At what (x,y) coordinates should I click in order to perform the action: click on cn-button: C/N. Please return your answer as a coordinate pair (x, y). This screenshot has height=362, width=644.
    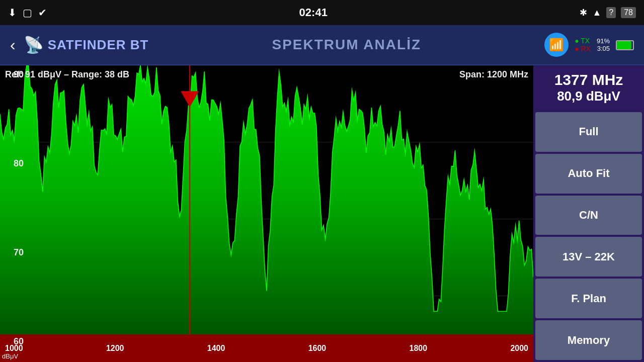
    Looking at the image, I should click on (589, 215).